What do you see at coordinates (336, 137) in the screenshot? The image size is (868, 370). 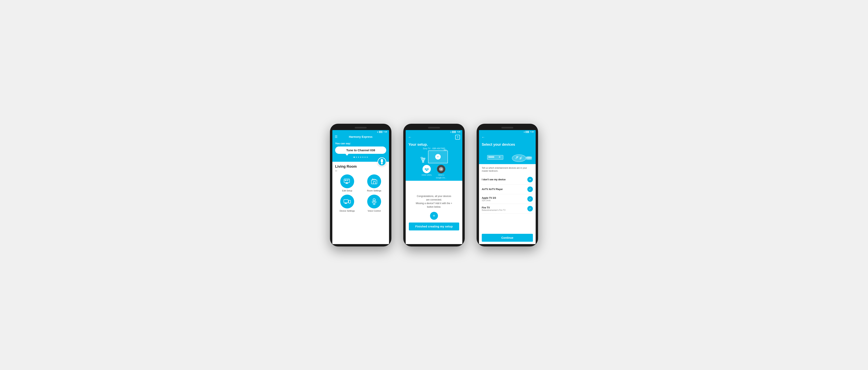 I see `menu-icon: ☰` at bounding box center [336, 137].